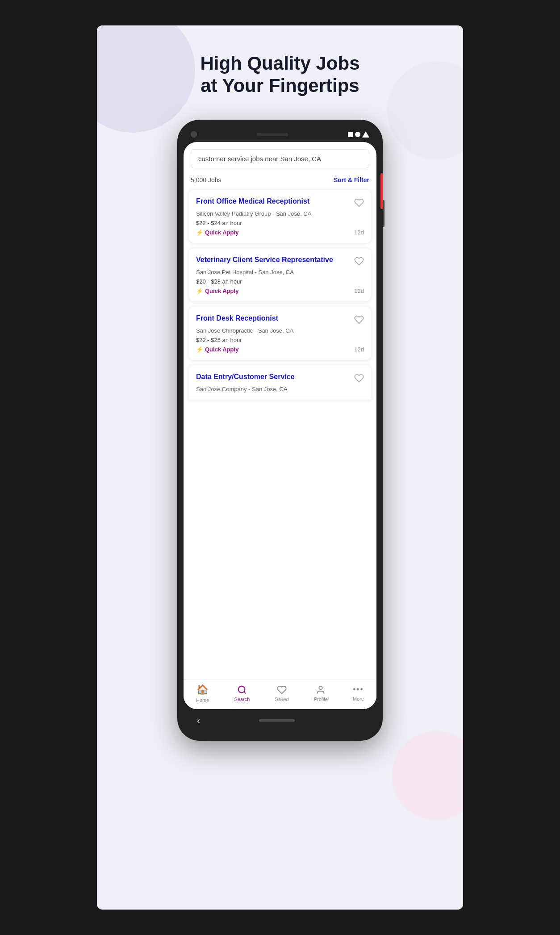  I want to click on quick-apply-3: ⚡ Quick Apply, so click(217, 349).